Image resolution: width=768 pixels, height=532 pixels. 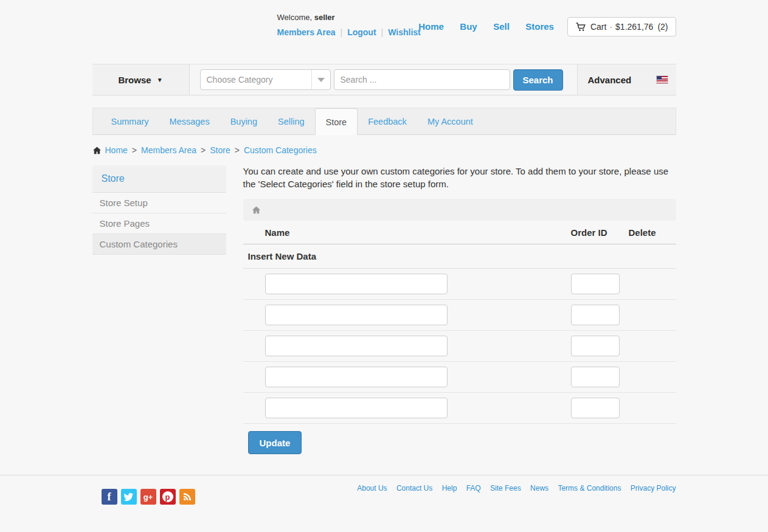 I want to click on footer-terms: Terms & Conditions, so click(x=589, y=488).